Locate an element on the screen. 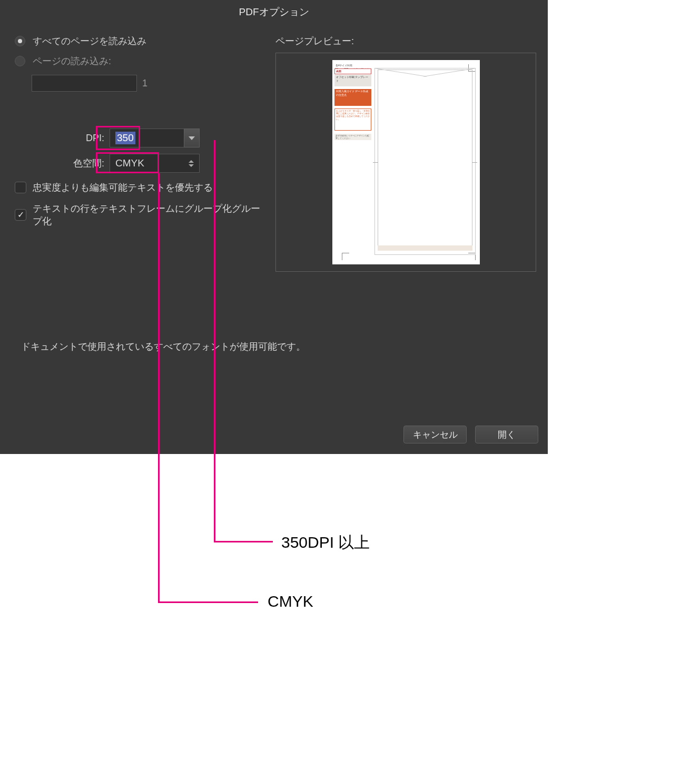  annotation-line-dpi-h is located at coordinates (243, 541).